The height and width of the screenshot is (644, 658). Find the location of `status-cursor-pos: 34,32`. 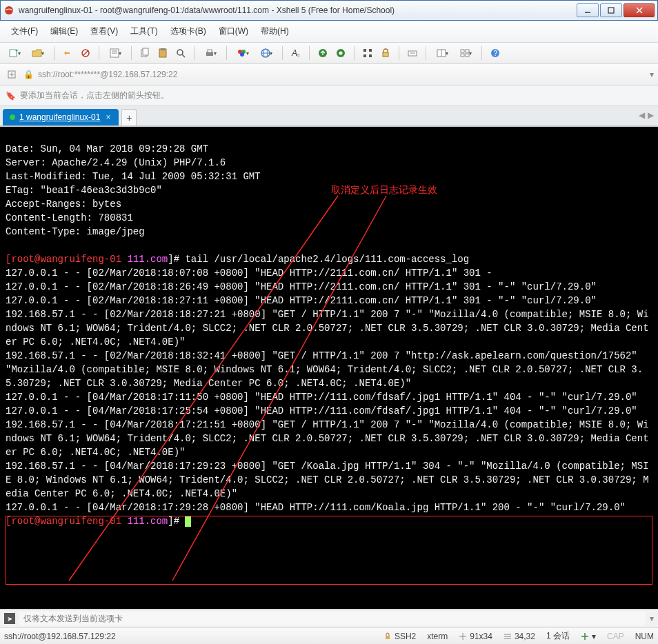

status-cursor-pos: 34,32 is located at coordinates (519, 636).